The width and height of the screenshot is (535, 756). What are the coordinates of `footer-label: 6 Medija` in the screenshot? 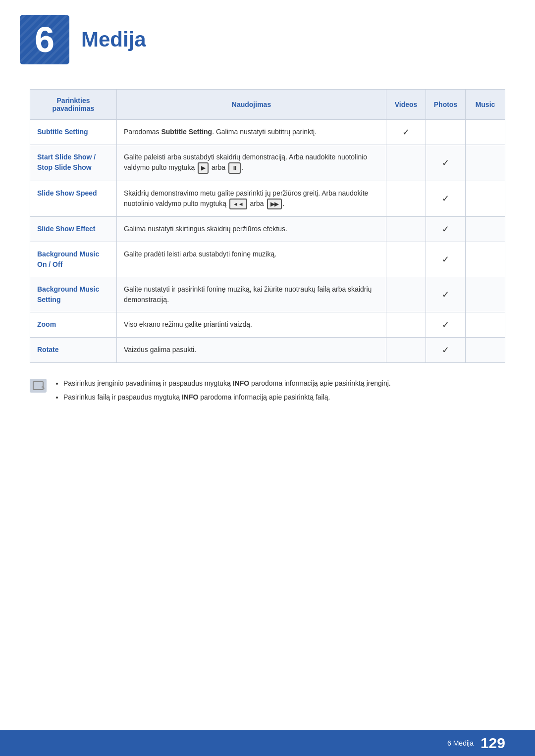 It's located at (461, 743).